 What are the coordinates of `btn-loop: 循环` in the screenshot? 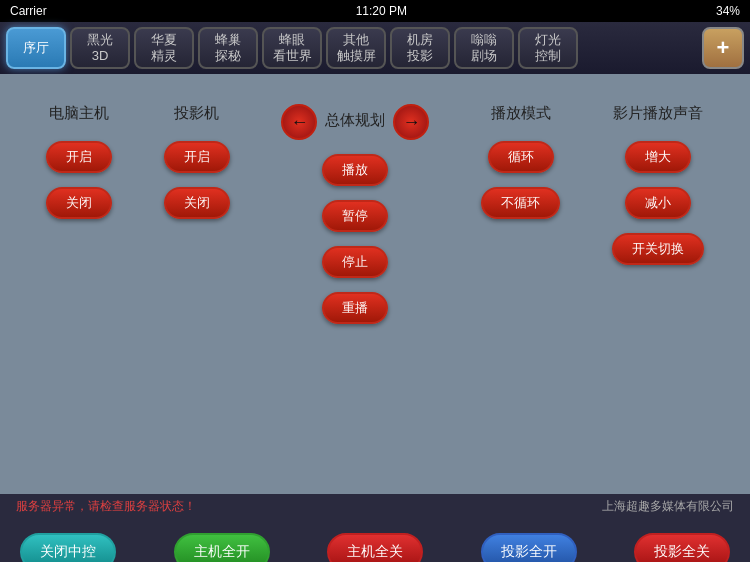 It's located at (521, 157).